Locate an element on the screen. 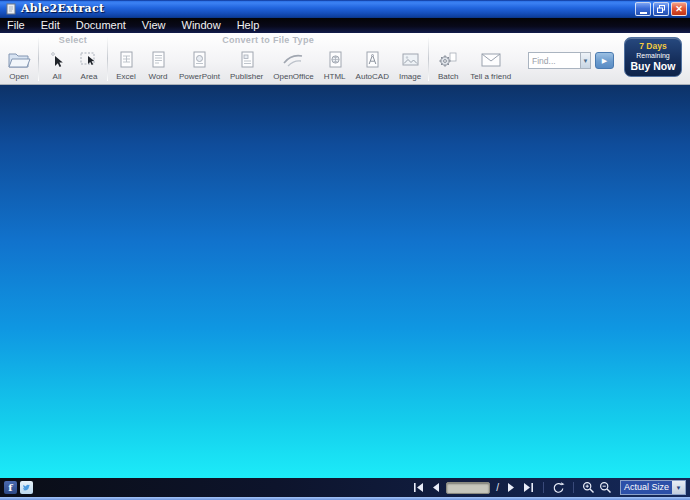 This screenshot has height=500, width=690. misc-group: Batch Tell a friend is located at coordinates (474, 58).